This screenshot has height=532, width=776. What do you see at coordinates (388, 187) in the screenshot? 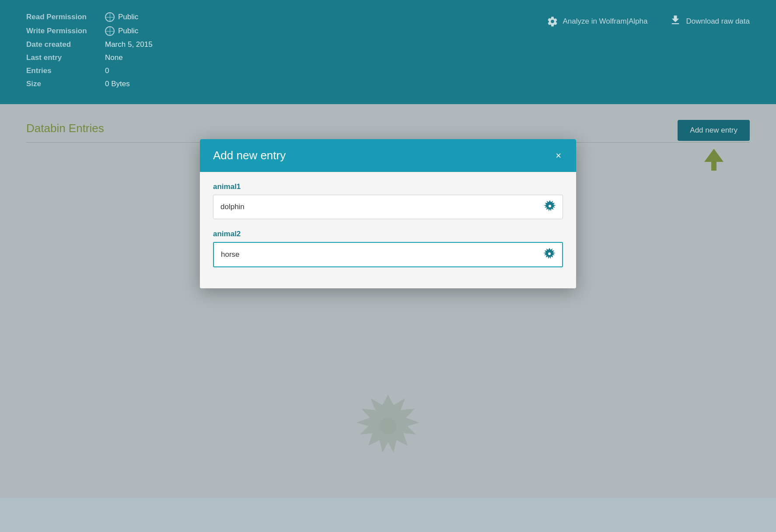
I see `field-label-animal1: animal1` at bounding box center [388, 187].